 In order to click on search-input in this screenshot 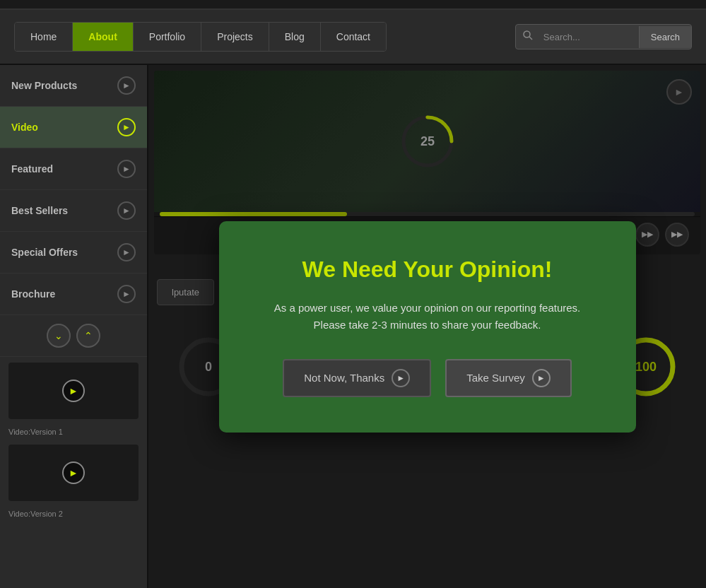, I will do `click(589, 37)`.